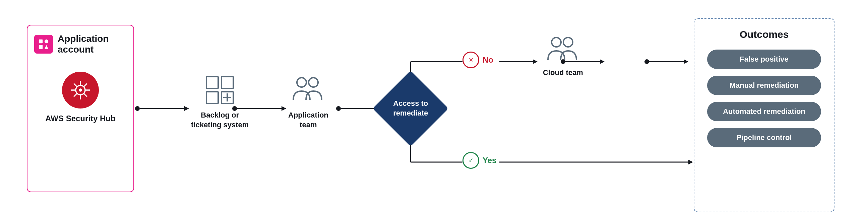 Image resolution: width=868 pixels, height=217 pixels. Describe the element at coordinates (81, 108) in the screenshot. I see `app-account-box: Application account` at that location.